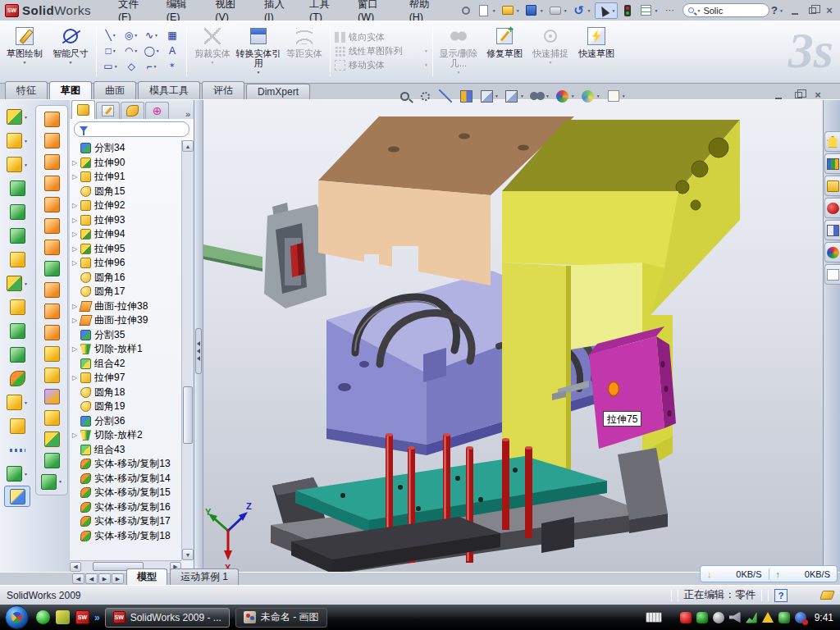 The height and width of the screenshot is (630, 840). I want to click on help-button: ?, so click(778, 10).